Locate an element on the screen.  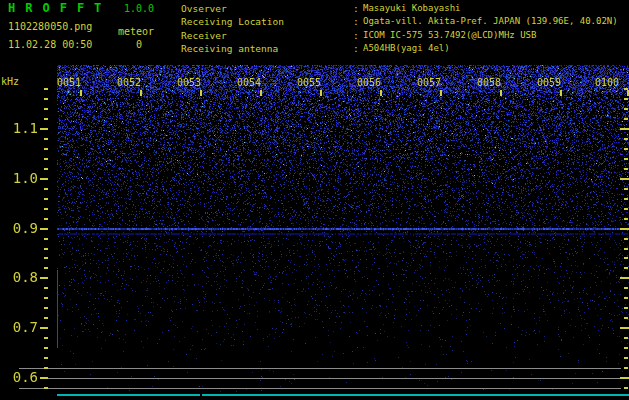
time-tick-label: 0058 is located at coordinates (489, 82).